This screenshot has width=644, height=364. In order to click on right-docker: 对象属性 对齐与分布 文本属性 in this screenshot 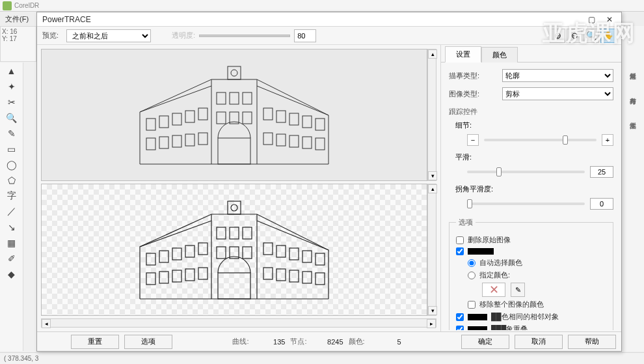, I will do `click(632, 189)`.